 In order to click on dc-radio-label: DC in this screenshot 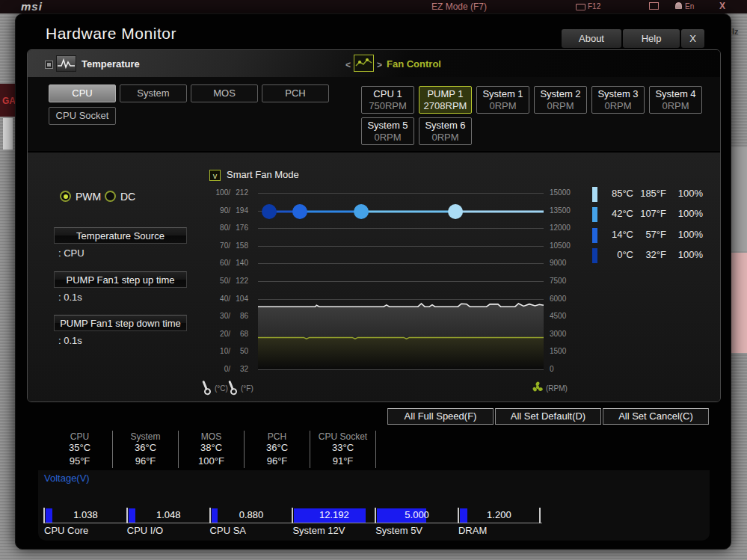, I will do `click(128, 197)`.